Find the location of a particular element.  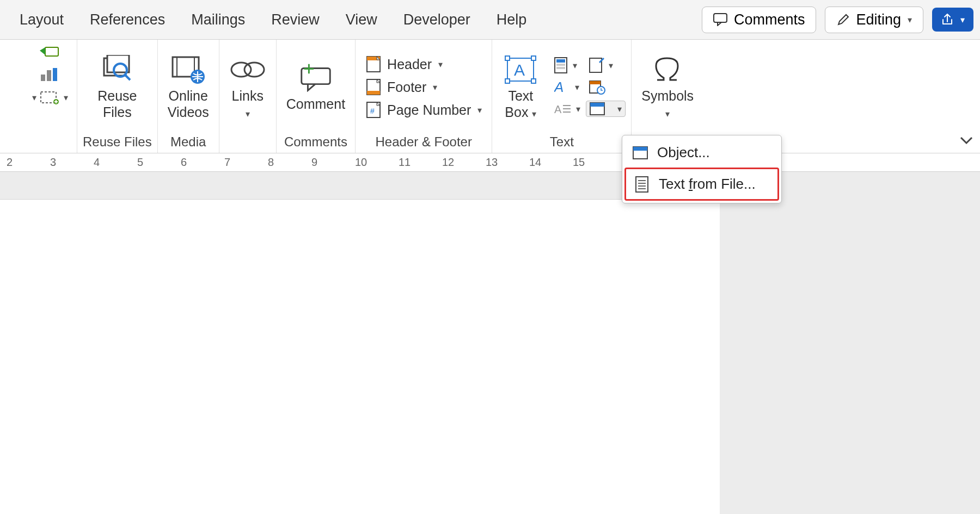

reuse-files-icon is located at coordinates (117, 70).